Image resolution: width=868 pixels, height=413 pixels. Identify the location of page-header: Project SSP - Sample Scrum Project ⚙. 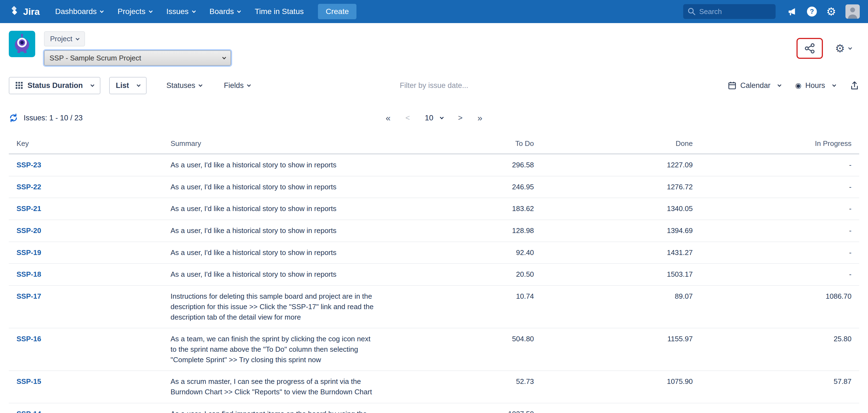
(434, 44).